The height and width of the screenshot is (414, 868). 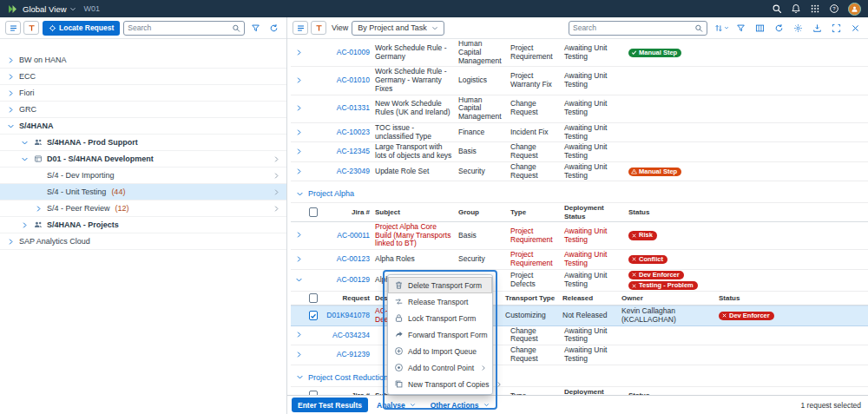 I want to click on task-row: AC-01010Work Schedule Rule - Germany - W…, so click(x=580, y=81).